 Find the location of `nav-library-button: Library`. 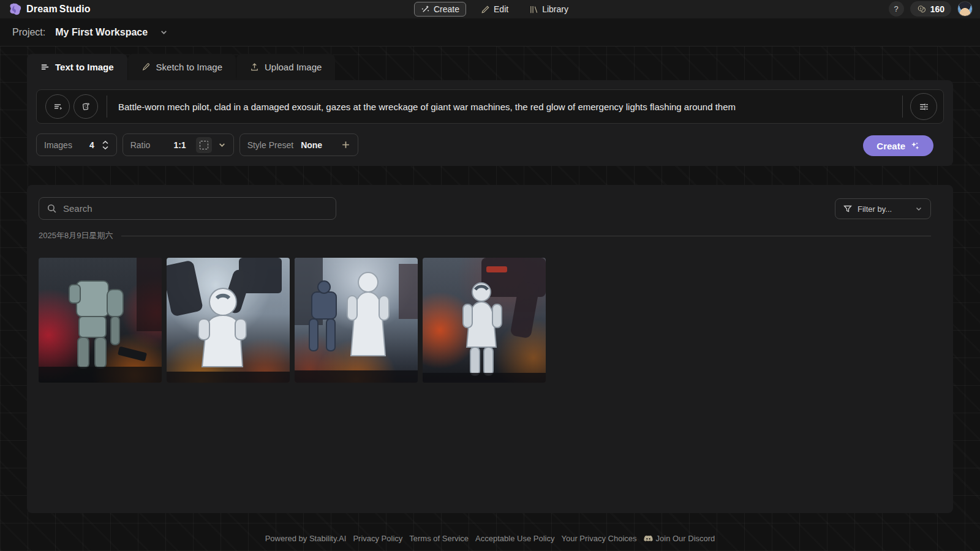

nav-library-button: Library is located at coordinates (549, 9).